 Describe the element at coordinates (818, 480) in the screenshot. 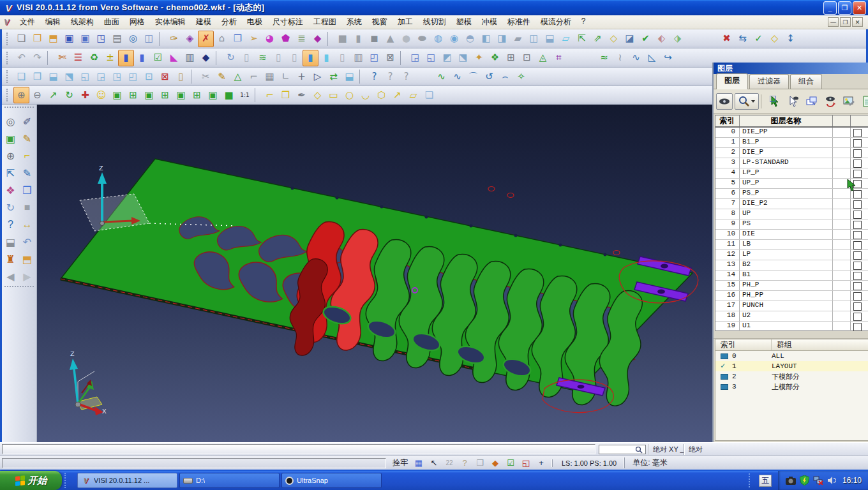

I see `network-tray-icon` at that location.